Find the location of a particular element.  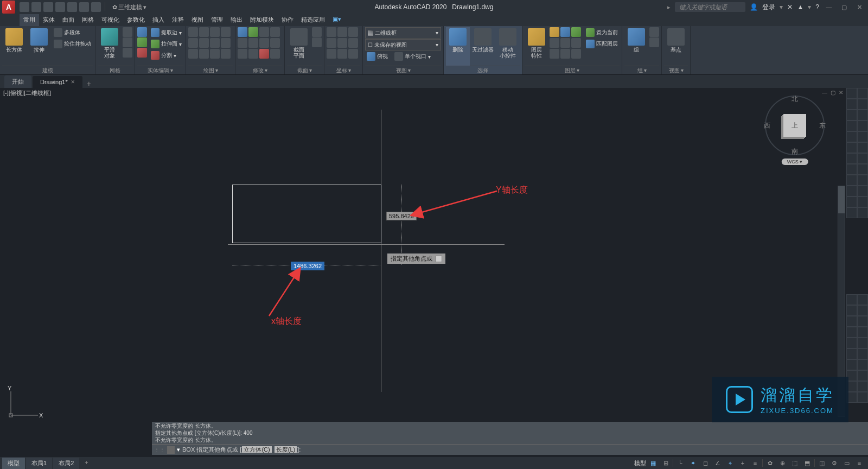

menu-parametric: 参数化 is located at coordinates (136, 20).